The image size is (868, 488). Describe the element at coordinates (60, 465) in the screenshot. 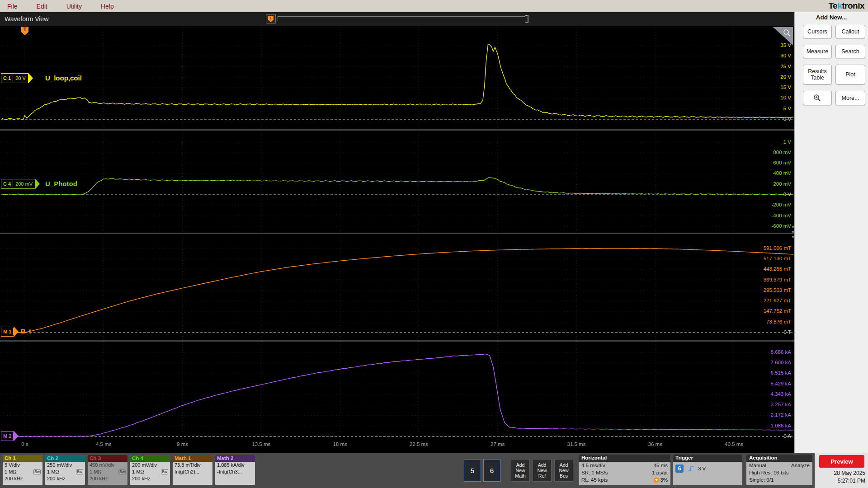

I see `channel-badge-row: 250 mV/div` at that location.